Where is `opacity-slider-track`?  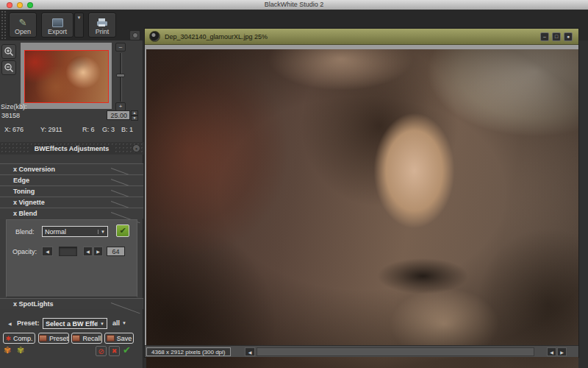
opacity-slider-track is located at coordinates (68, 252).